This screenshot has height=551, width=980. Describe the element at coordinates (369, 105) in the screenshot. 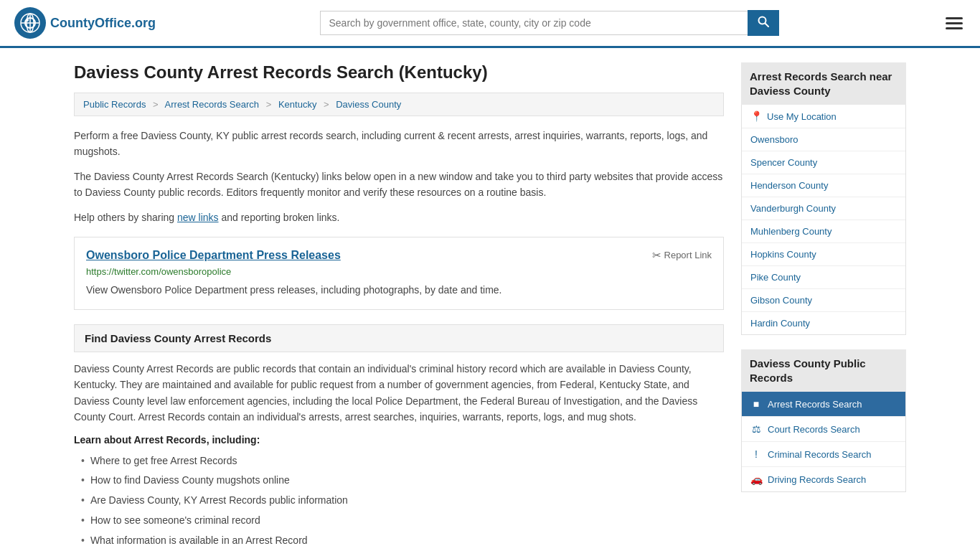

I see `breadcrumb-daviess-county: Daviess County` at that location.